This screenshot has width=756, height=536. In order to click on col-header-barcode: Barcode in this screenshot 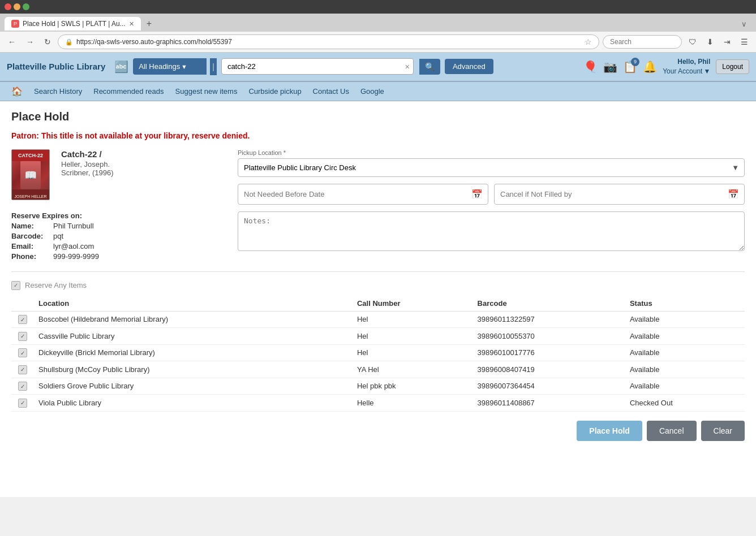, I will do `click(549, 304)`.